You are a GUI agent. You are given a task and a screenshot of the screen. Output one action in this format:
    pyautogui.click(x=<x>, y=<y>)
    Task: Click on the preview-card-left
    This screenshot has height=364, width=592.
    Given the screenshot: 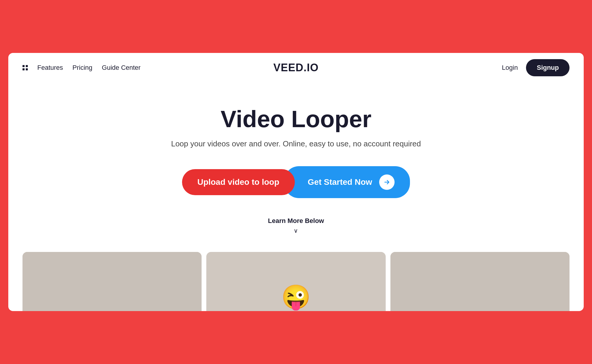 What is the action you would take?
    pyautogui.click(x=112, y=282)
    